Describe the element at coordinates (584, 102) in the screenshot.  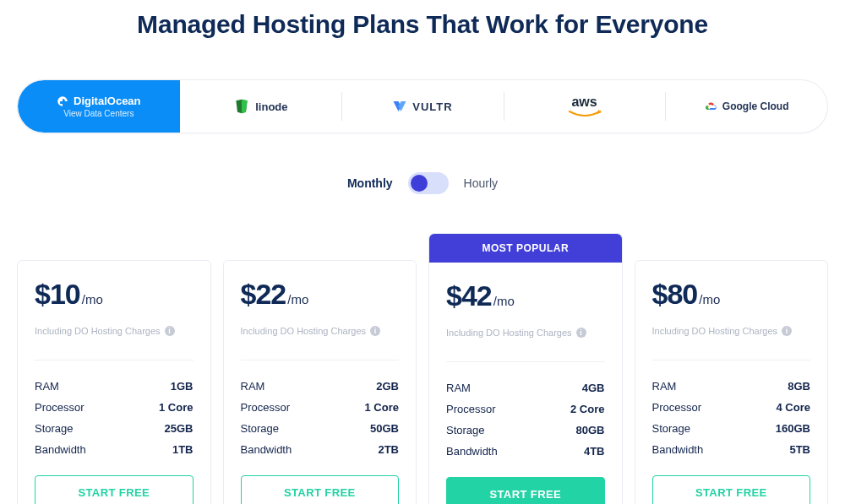
I see `tab-label: aws` at that location.